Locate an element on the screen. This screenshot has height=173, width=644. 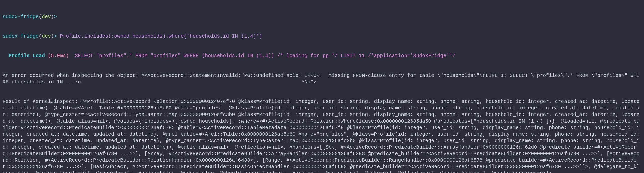
profile-load-label: Profile Load is located at coordinates (25, 56).